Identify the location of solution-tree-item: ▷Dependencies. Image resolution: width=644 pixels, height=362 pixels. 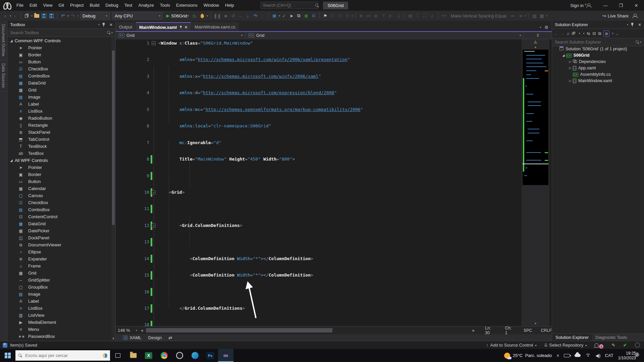
(598, 62).